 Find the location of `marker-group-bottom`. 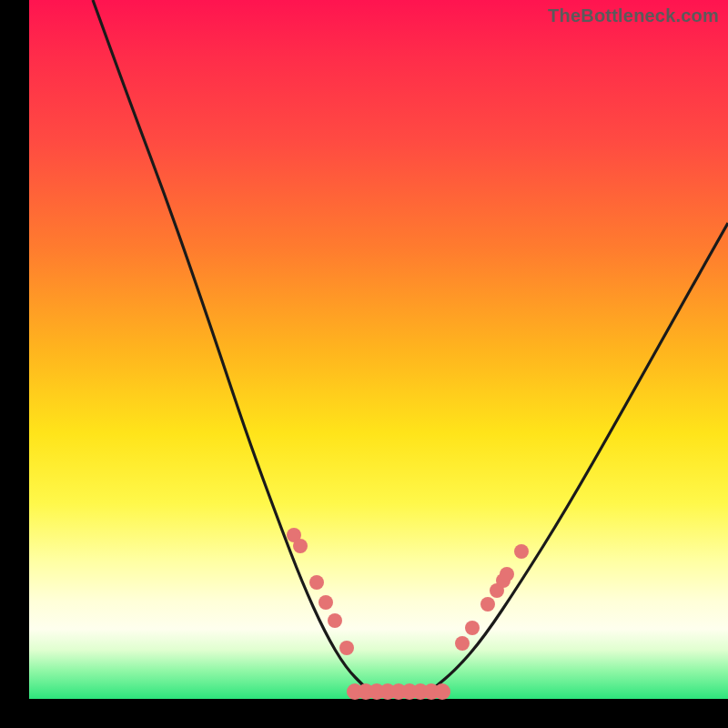

marker-group-bottom is located at coordinates (399, 692).